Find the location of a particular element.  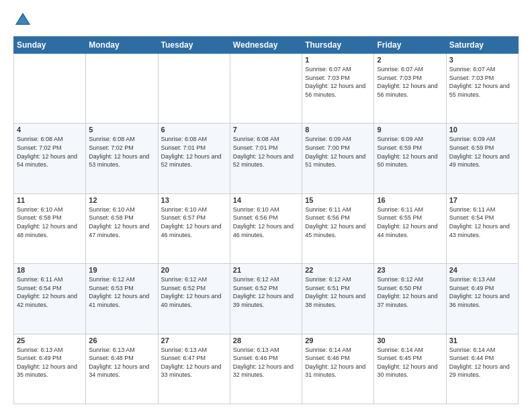

day-number: 28 is located at coordinates (266, 340).